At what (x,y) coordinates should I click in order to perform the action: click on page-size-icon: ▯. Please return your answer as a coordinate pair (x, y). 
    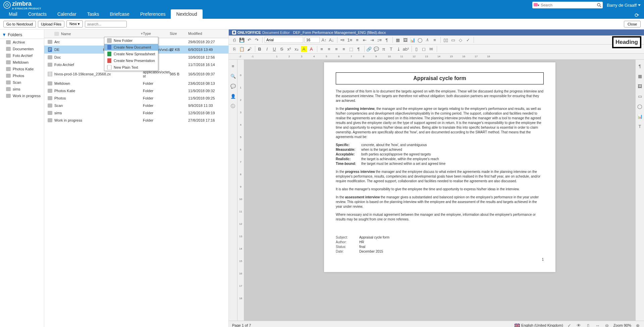
    Looking at the image, I should click on (416, 49).